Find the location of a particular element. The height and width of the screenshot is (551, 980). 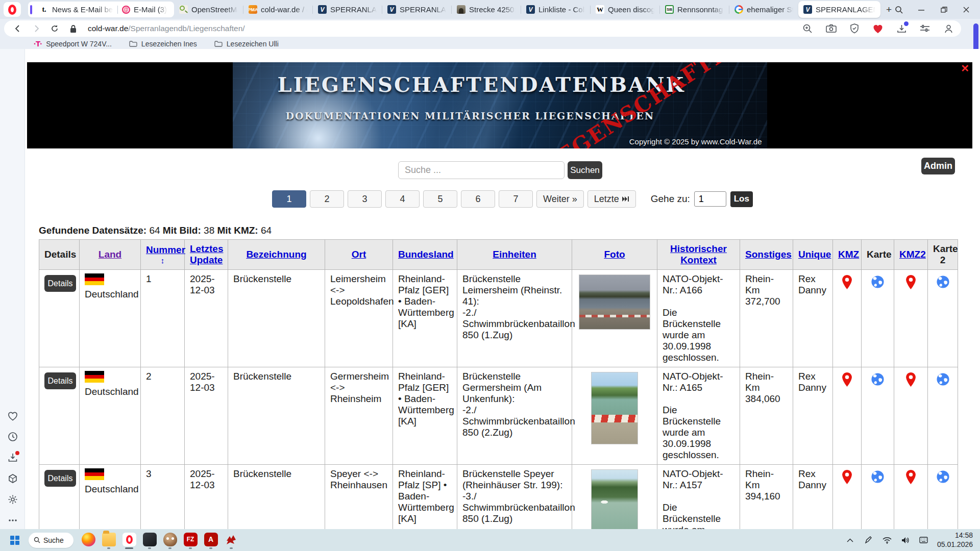

page-button-4: 4 is located at coordinates (402, 199).